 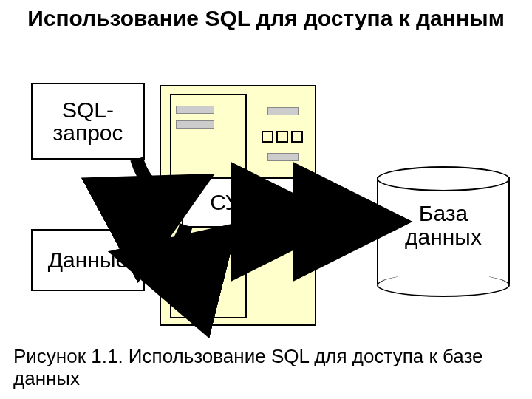 What do you see at coordinates (88, 121) in the screenshot?
I see `node-sql-query: SQL-запрос` at bounding box center [88, 121].